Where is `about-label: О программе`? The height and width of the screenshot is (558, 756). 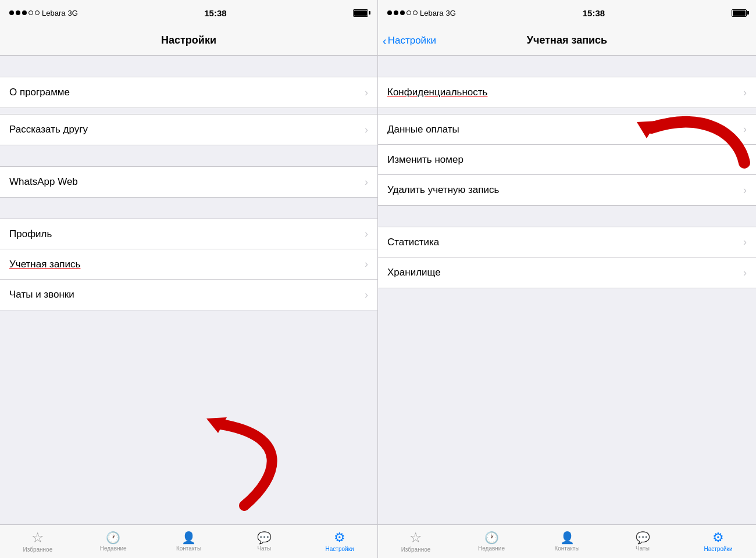
about-label: О программе is located at coordinates (40, 92).